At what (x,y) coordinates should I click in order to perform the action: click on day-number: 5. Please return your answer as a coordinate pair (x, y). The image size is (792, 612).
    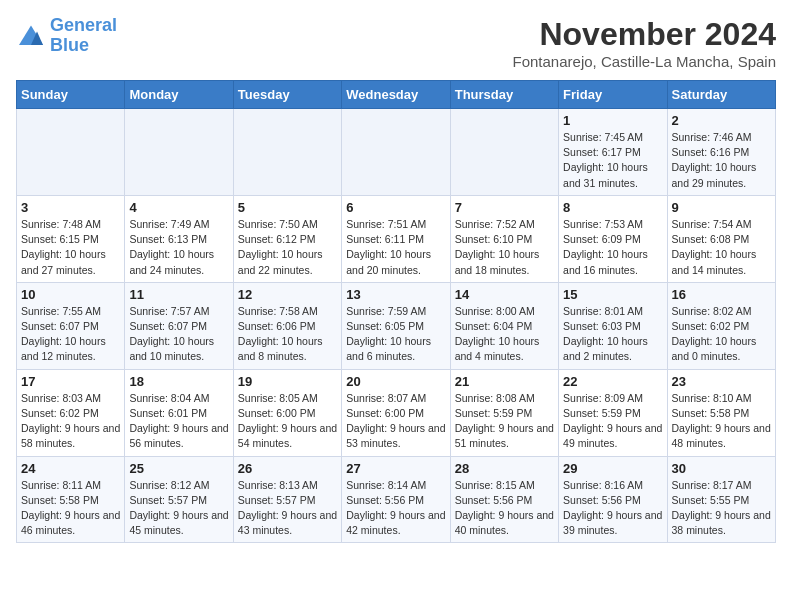
    Looking at the image, I should click on (288, 208).